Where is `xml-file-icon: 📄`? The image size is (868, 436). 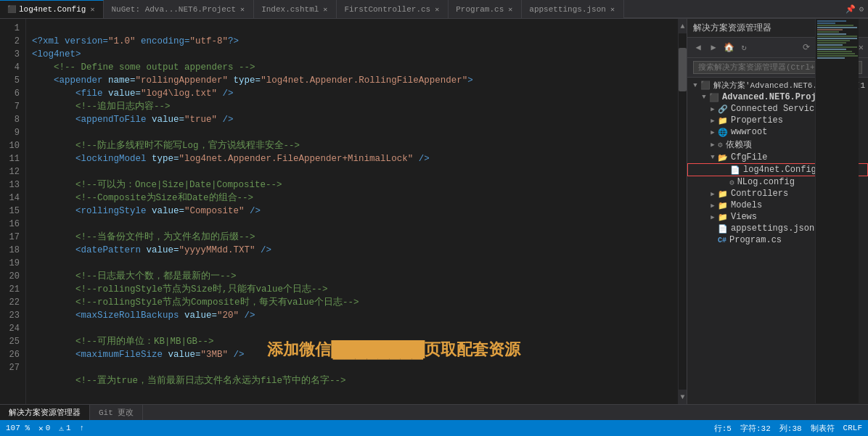
xml-file-icon: 📄 is located at coordinates (735, 170).